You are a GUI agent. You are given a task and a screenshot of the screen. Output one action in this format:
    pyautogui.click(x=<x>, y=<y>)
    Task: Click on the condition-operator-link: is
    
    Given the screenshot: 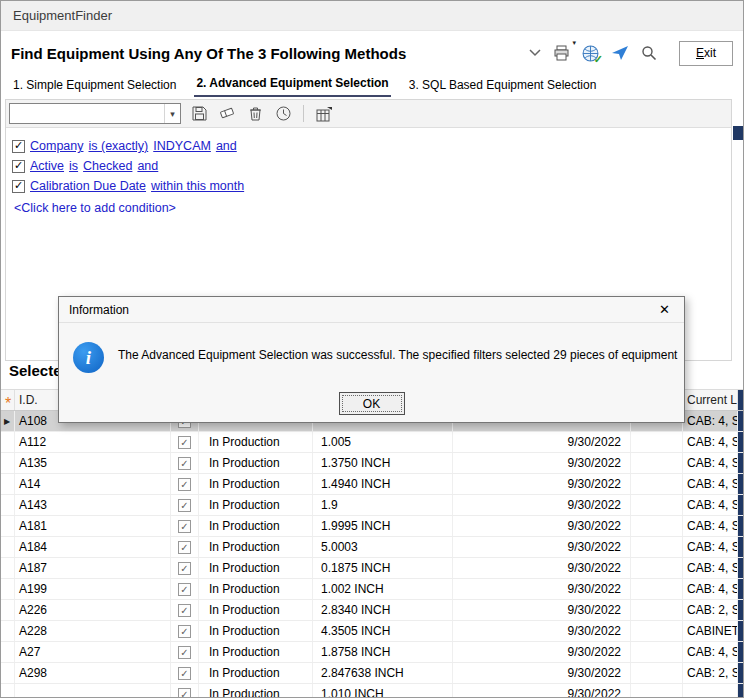 What is the action you would take?
    pyautogui.click(x=74, y=166)
    